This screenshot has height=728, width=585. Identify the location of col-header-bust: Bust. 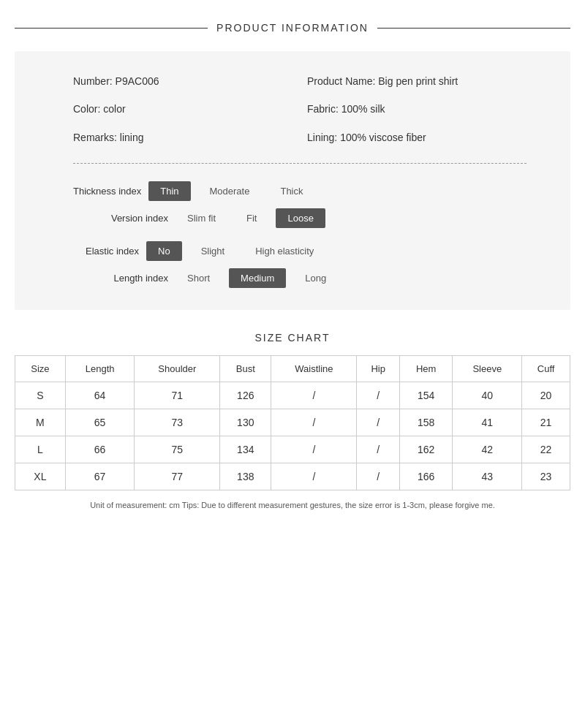
(246, 369).